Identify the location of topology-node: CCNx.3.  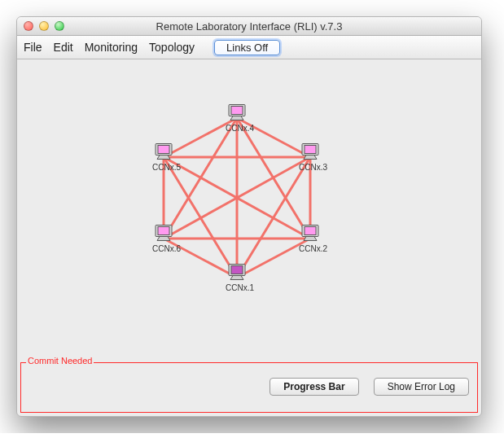
(310, 158).